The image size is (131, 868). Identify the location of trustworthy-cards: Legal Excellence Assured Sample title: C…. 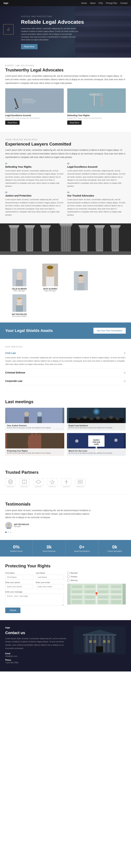
(65, 106).